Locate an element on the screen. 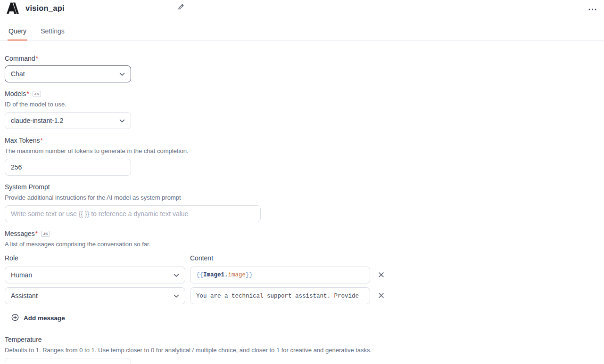  temperature-label: Temperature is located at coordinates (301, 340).